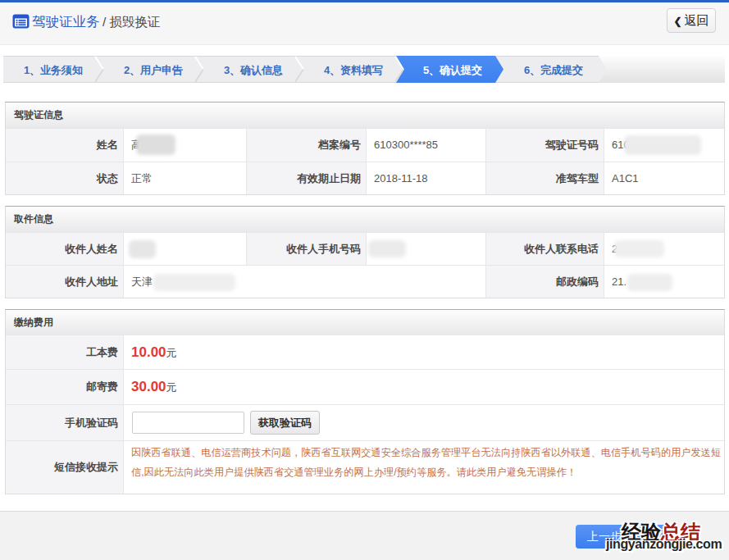 The height and width of the screenshot is (560, 729). Describe the element at coordinates (353, 71) in the screenshot. I see `svg-text: 4、资料填写` at that location.